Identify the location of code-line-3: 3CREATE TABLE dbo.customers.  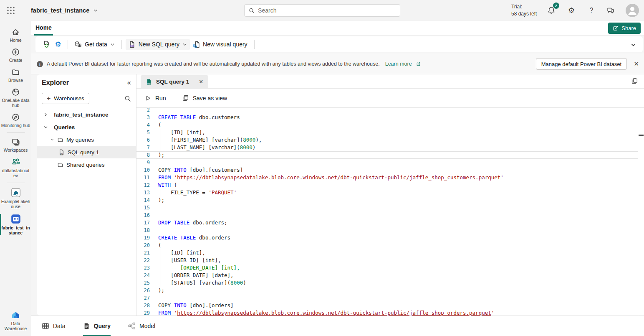
(387, 117).